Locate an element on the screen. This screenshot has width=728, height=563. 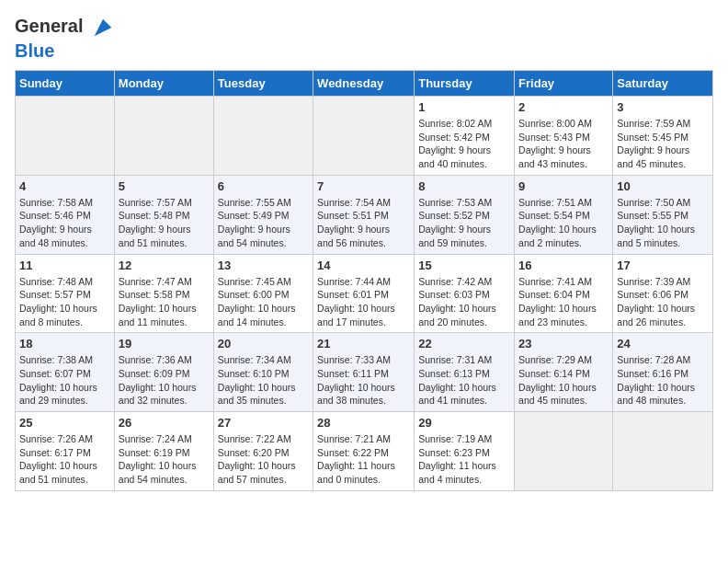
calendar-cell: 17Sunrise: 7:39 AM Sunset: 6:06 PM Dayli… is located at coordinates (664, 293).